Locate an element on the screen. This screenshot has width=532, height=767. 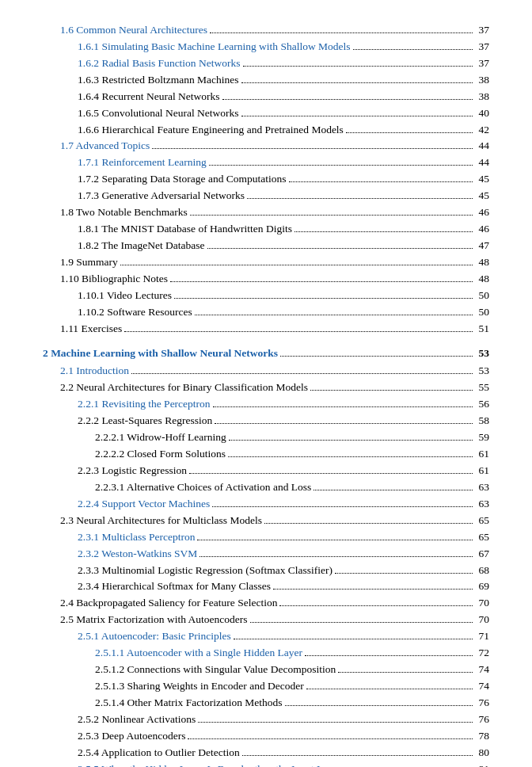
toc-label: 2.3.3 Multinomial Logistic Regression (S… is located at coordinates (205, 570).